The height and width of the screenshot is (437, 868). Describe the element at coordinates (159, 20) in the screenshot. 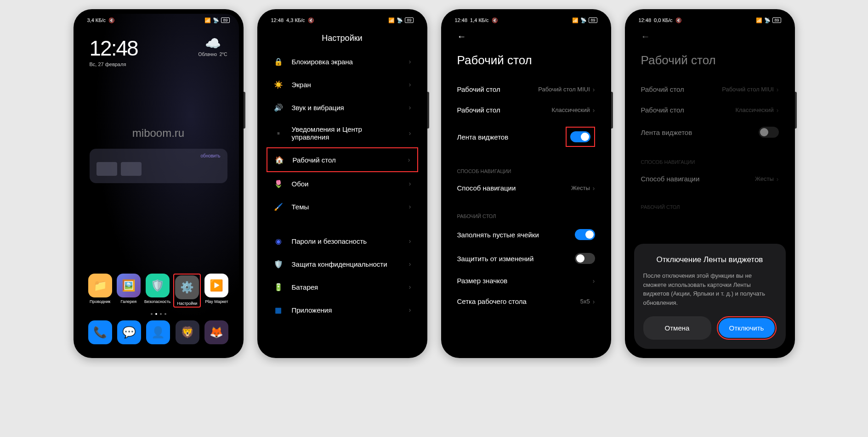

I see `status-bar: 3,4 КБ/с 🔇 📶 📡 89` at that location.